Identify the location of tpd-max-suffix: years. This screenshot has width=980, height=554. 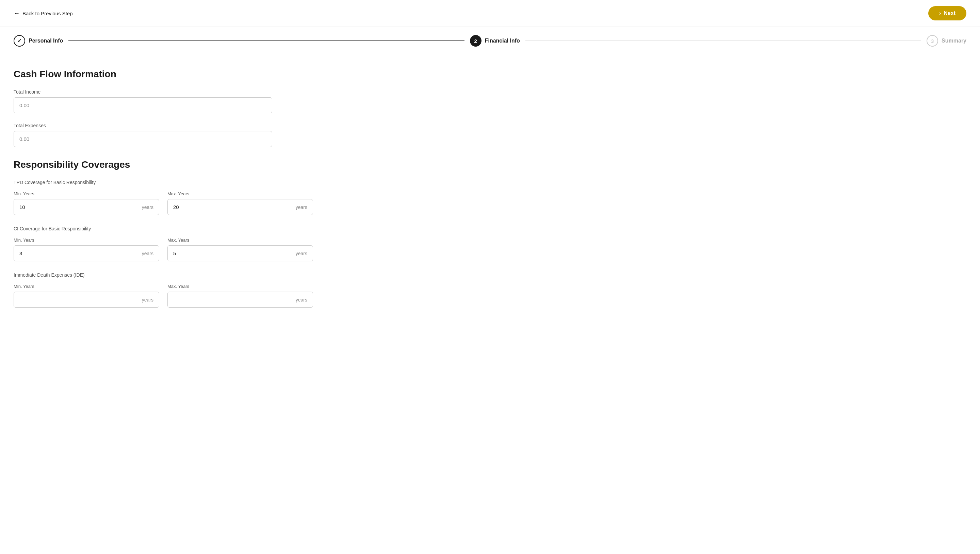
(301, 207).